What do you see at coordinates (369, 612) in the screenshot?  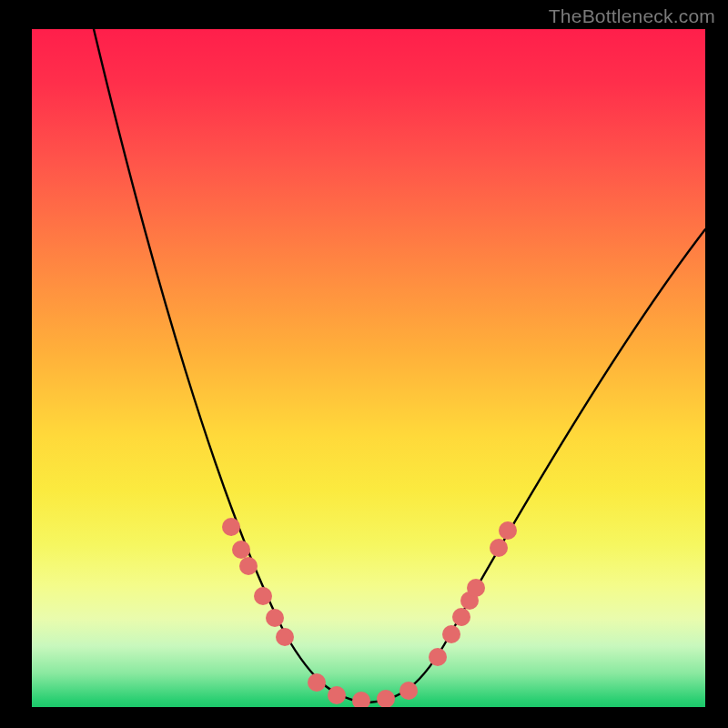 I see `marker-group` at bounding box center [369, 612].